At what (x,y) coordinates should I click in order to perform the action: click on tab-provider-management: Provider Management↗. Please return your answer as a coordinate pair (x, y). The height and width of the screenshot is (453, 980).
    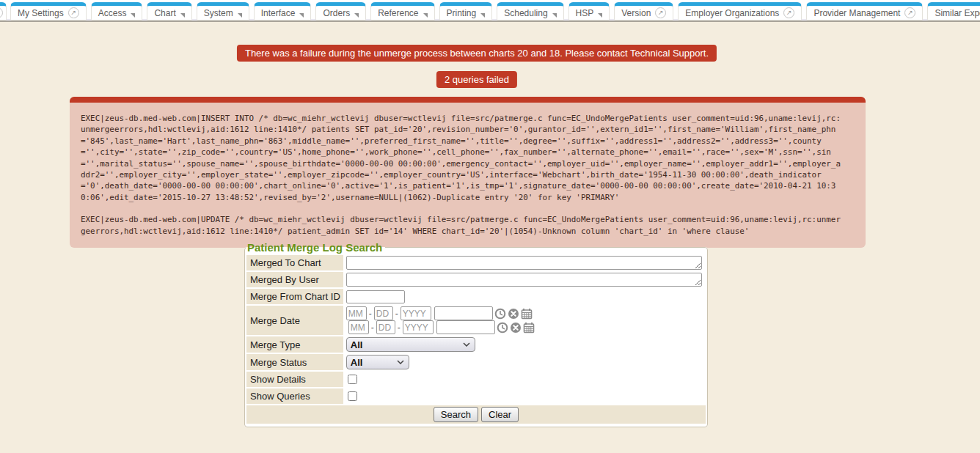
    Looking at the image, I should click on (864, 12).